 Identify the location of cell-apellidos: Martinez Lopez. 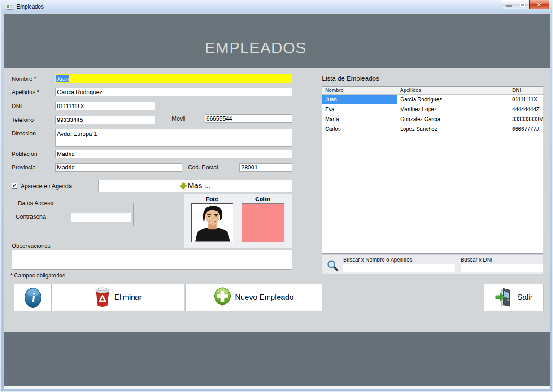
(453, 109).